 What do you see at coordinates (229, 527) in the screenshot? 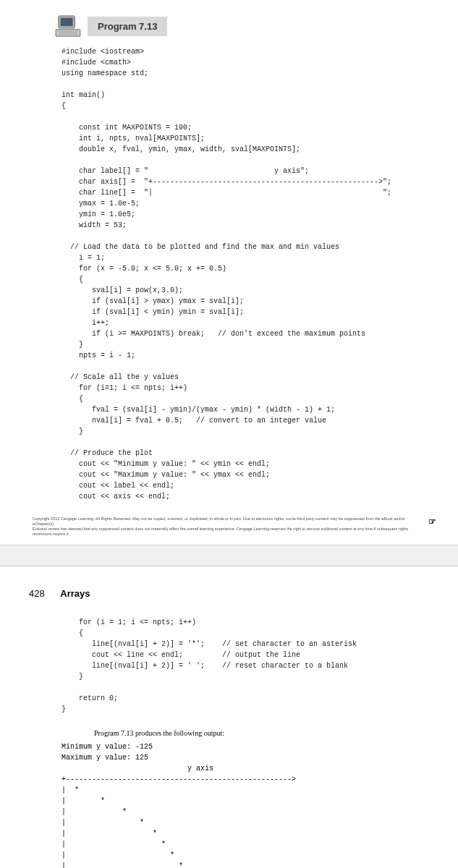
I see `copyright-notice: Copyright 2012 Cengage Learning. All Rig…` at bounding box center [229, 527].